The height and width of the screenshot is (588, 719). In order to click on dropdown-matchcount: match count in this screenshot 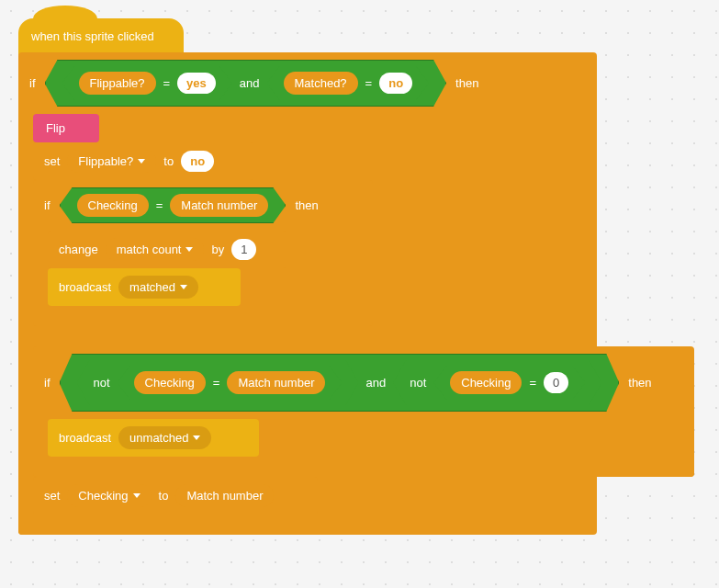, I will do `click(155, 250)`.